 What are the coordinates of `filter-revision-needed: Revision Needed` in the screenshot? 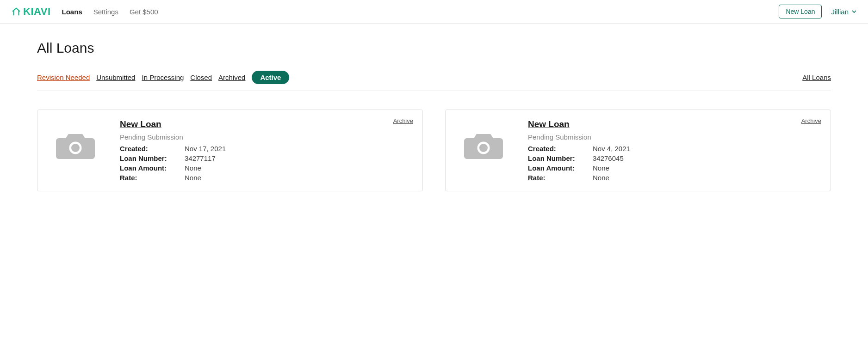 It's located at (63, 78).